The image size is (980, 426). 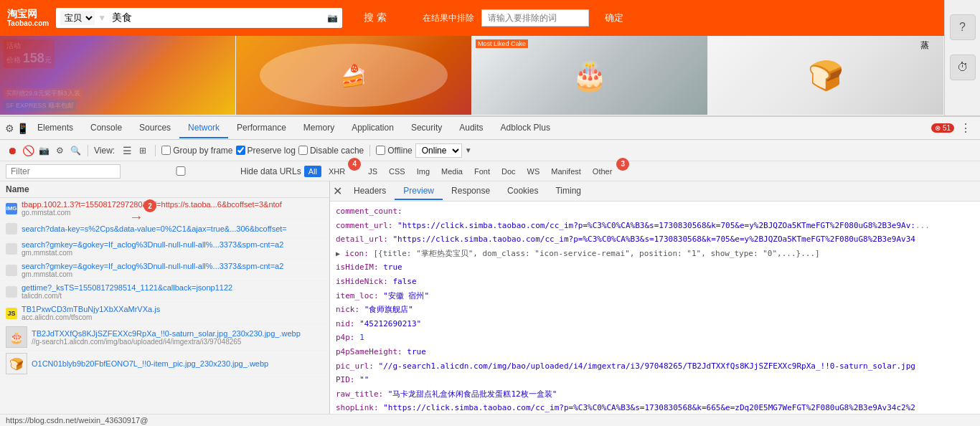 I want to click on preserve-log-option: Preserve log, so click(x=265, y=151).